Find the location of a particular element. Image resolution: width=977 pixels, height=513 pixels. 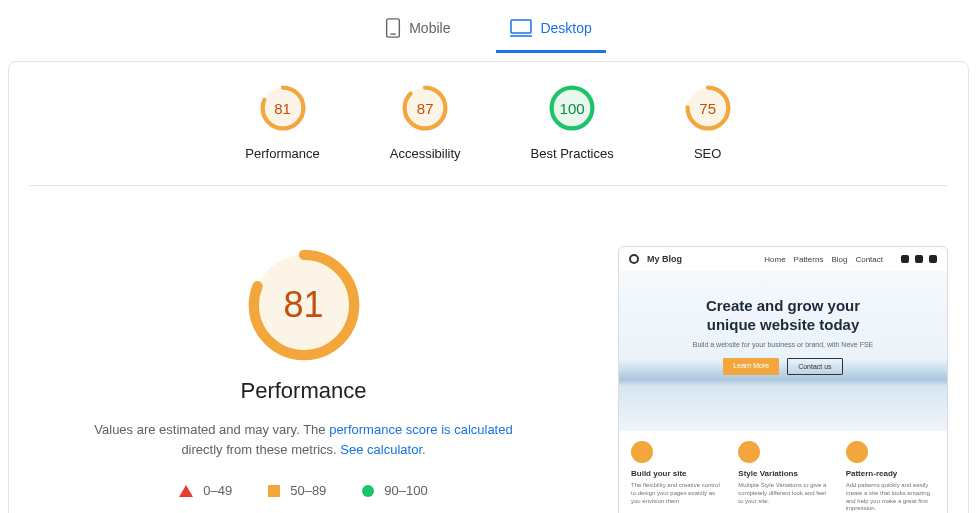

preview-card-desc: Add patterns quickly and easily create a… is located at coordinates (890, 498).